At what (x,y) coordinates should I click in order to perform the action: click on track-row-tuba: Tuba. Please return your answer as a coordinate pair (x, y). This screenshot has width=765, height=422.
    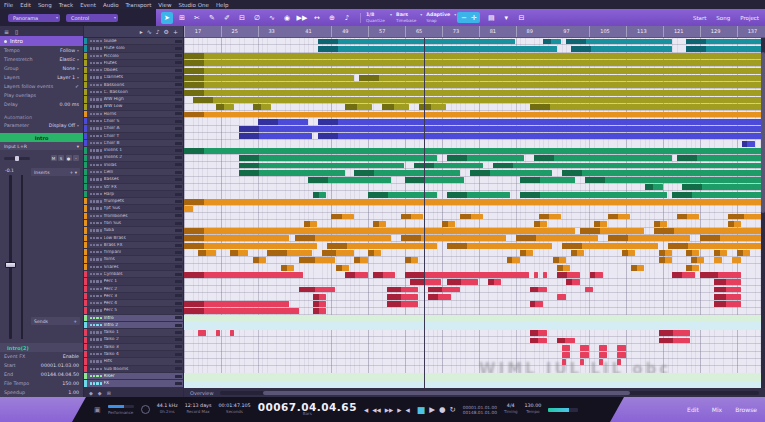
    Looking at the image, I should click on (134, 230).